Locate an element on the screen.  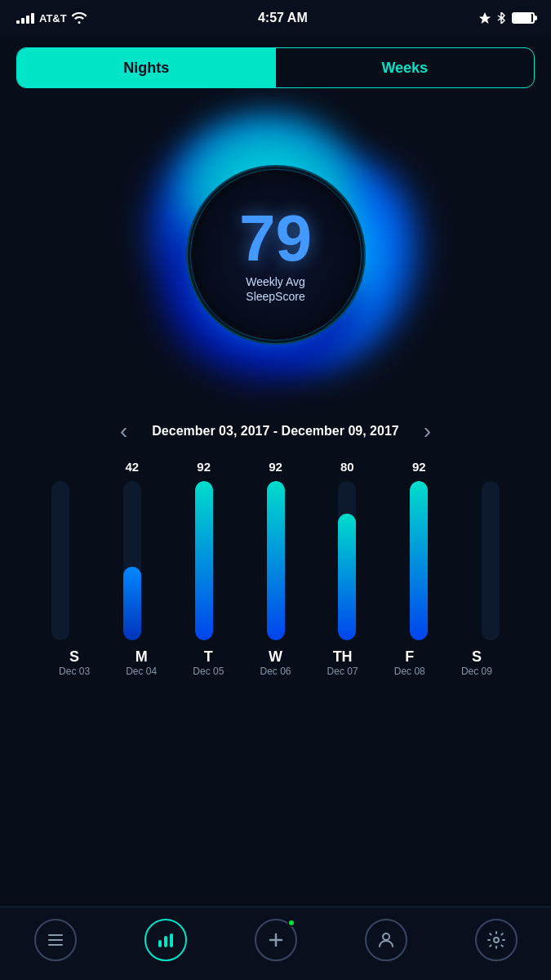
day-date-5: Dec 08 is located at coordinates (410, 671).